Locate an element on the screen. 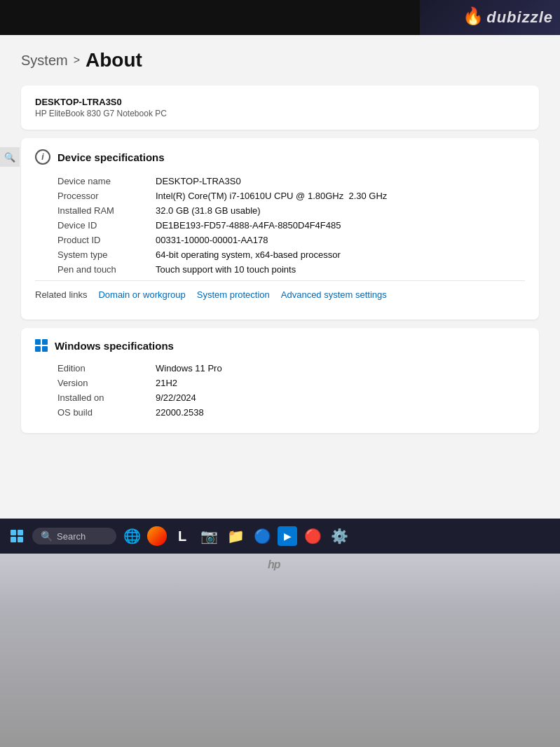 The width and height of the screenshot is (560, 747). spec-row-product-id: Product ID 00331-10000-00001-AA178 is located at coordinates (292, 240).